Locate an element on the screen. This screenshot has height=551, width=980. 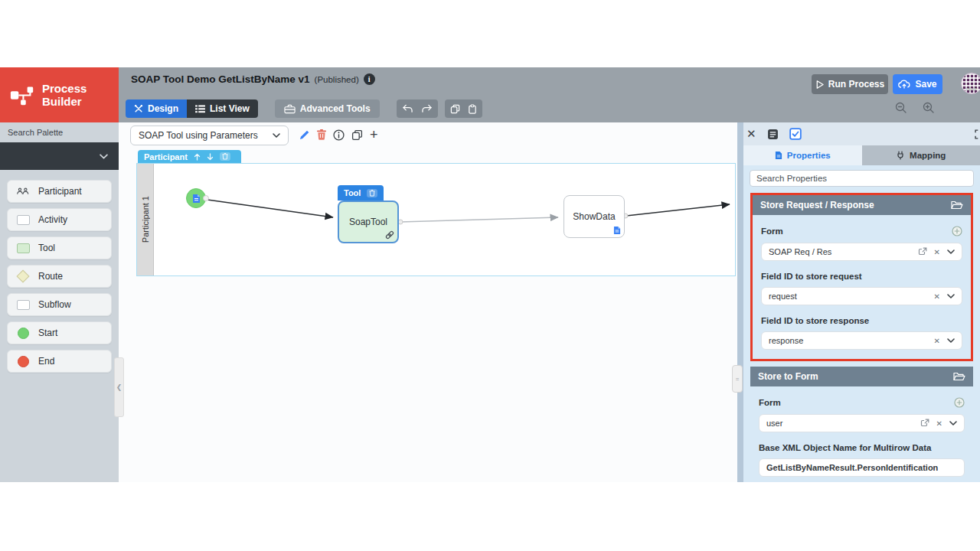
add-process-icon: + is located at coordinates (374, 135).